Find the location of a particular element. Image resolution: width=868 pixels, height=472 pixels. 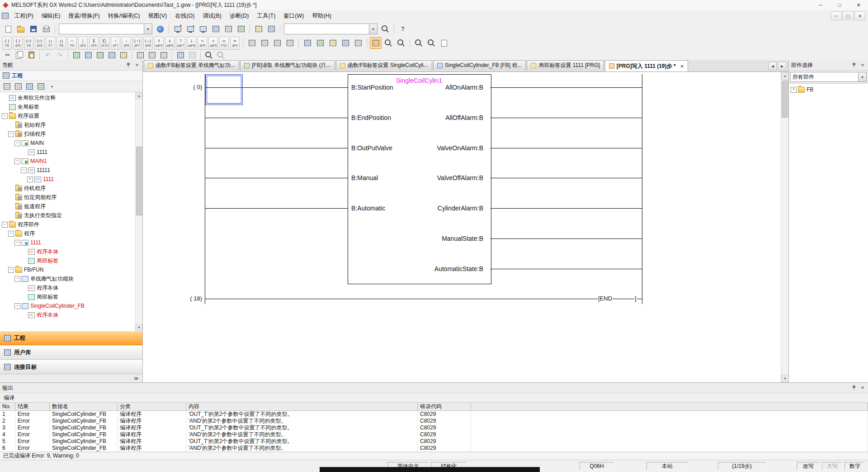

read-mode-button is located at coordinates (88, 55).